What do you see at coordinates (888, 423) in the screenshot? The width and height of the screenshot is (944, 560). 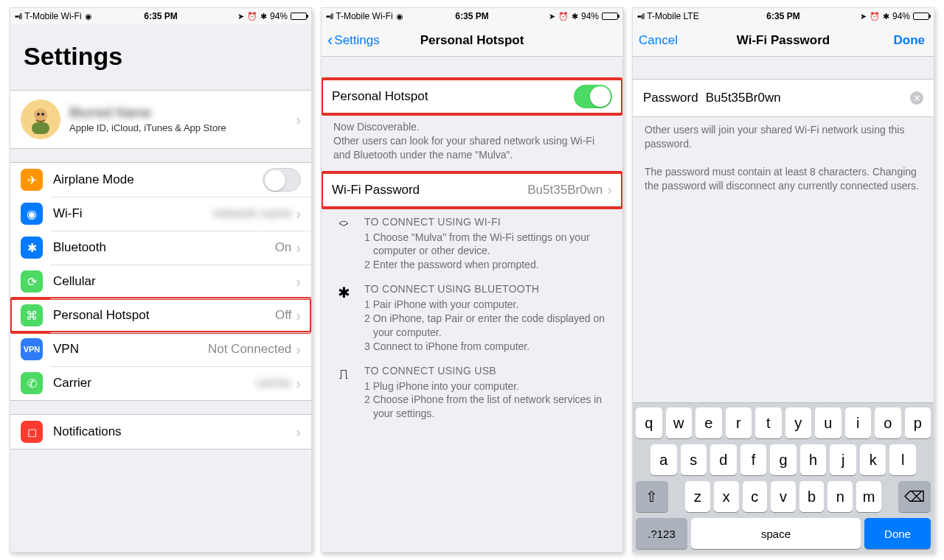 I see `key-o: o` at bounding box center [888, 423].